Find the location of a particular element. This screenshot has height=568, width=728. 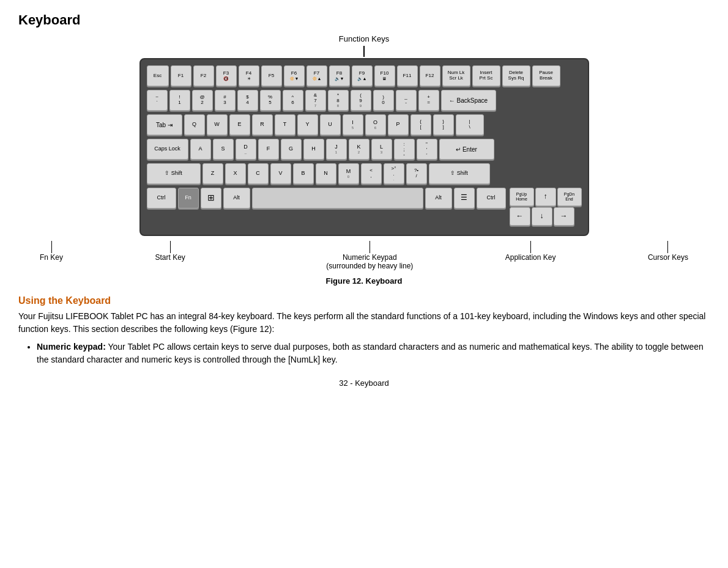

key-q: Q is located at coordinates (195, 125).